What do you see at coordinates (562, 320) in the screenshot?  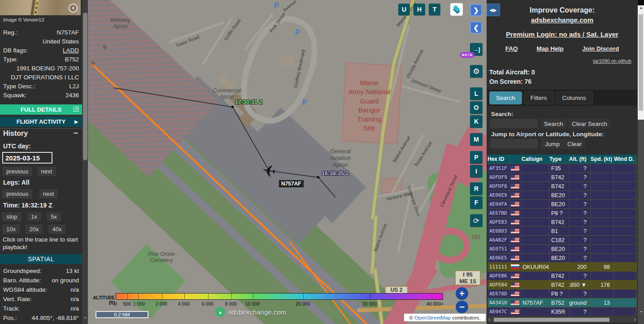 I see `table-horizontal-scrollbar: ‹ ›` at bounding box center [562, 320].